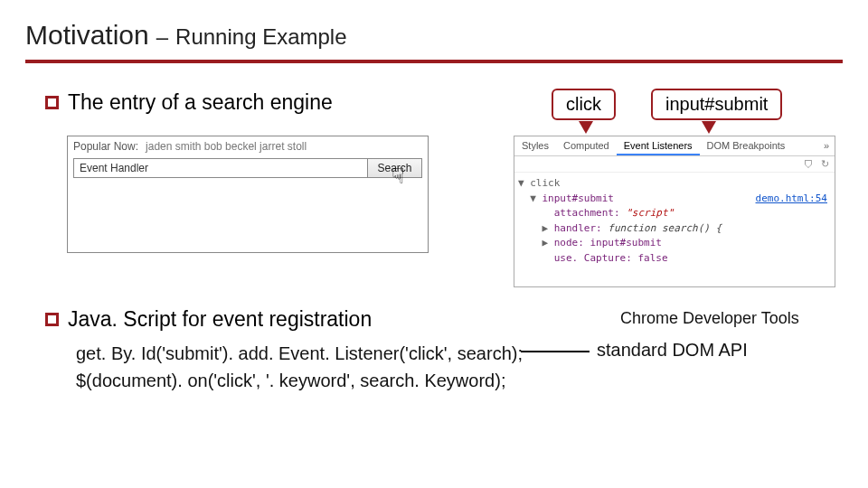 The height and width of the screenshot is (488, 868). What do you see at coordinates (808, 164) in the screenshot?
I see `filter-icon: ⛉` at bounding box center [808, 164].